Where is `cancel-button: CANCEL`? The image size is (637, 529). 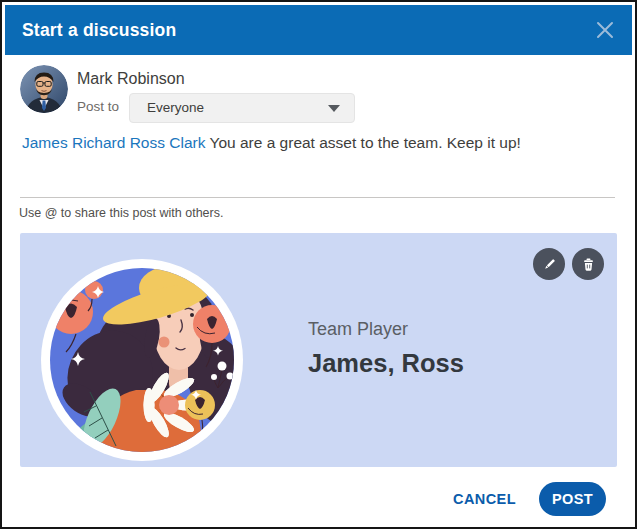 cancel-button: CANCEL is located at coordinates (484, 499).